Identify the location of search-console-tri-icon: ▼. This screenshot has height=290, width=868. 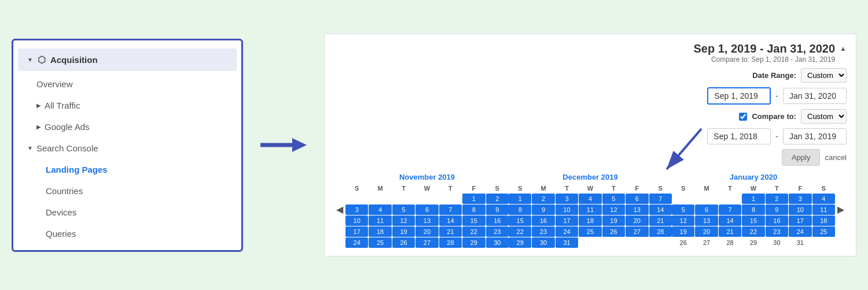
(30, 148).